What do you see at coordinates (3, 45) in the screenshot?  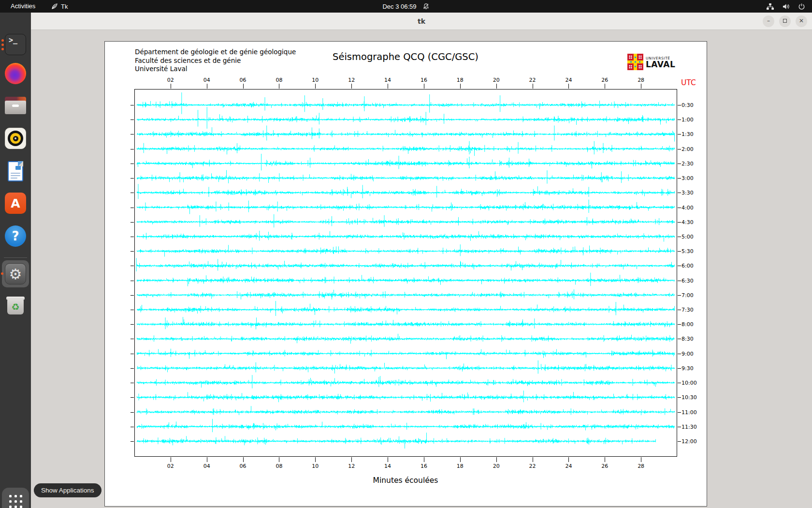 I see `running-indicator` at bounding box center [3, 45].